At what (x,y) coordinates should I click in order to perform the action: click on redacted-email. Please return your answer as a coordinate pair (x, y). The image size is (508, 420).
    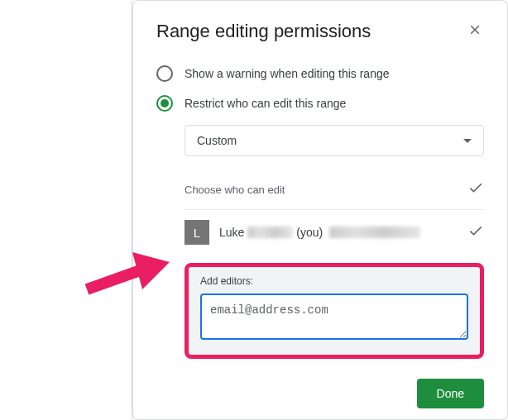
    Looking at the image, I should click on (375, 232).